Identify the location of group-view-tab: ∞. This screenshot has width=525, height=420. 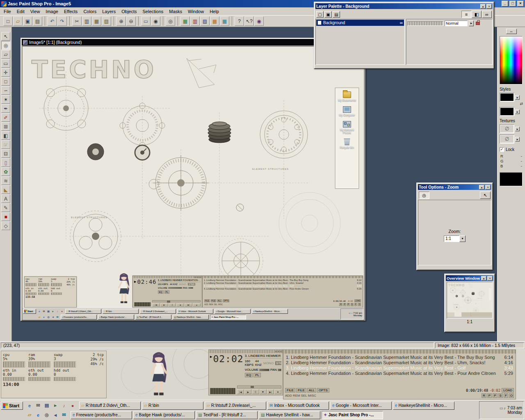
(487, 14).